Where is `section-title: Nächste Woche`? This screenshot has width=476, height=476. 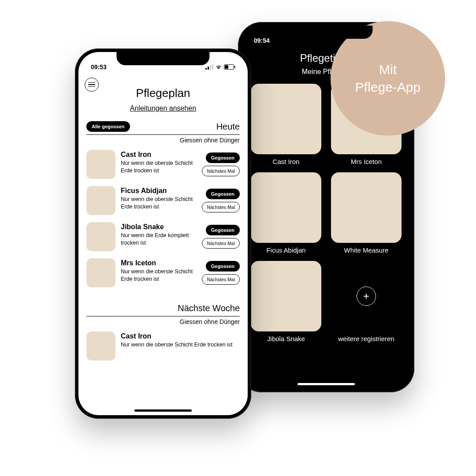 section-title: Nächste Woche is located at coordinates (209, 309).